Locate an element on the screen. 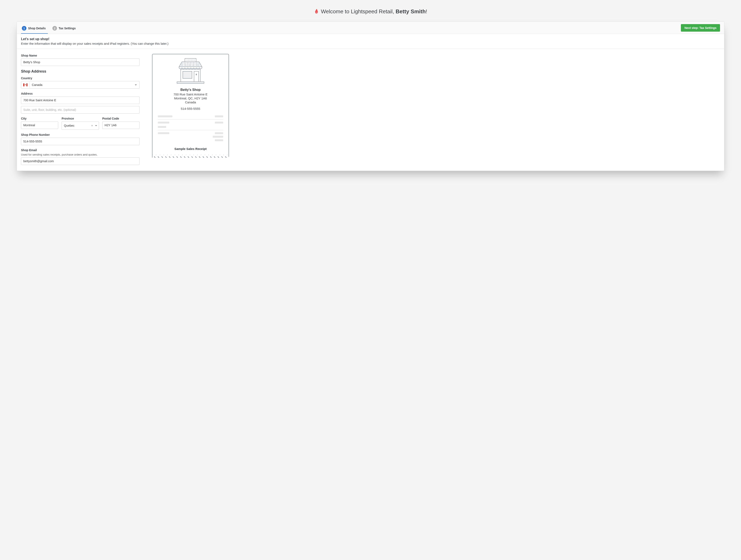 Image resolution: width=741 pixels, height=560 pixels. storefront-icon is located at coordinates (190, 72).